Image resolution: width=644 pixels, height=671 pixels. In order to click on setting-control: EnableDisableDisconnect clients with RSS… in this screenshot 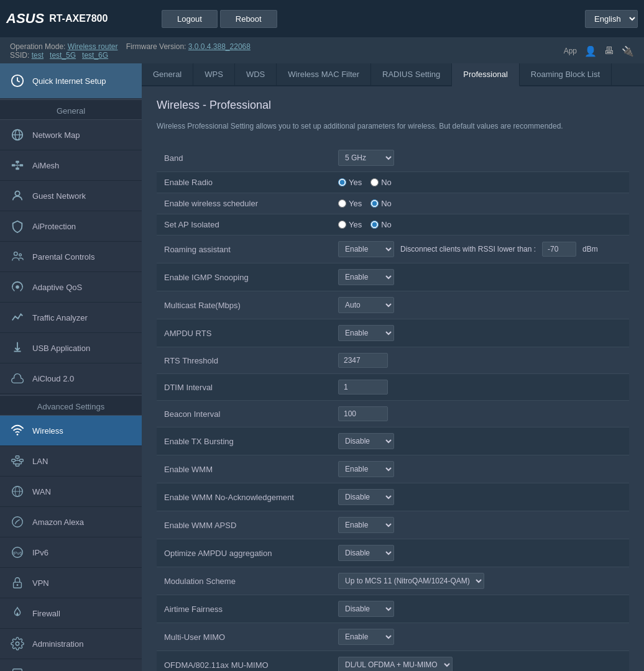, I will do `click(480, 250)`.